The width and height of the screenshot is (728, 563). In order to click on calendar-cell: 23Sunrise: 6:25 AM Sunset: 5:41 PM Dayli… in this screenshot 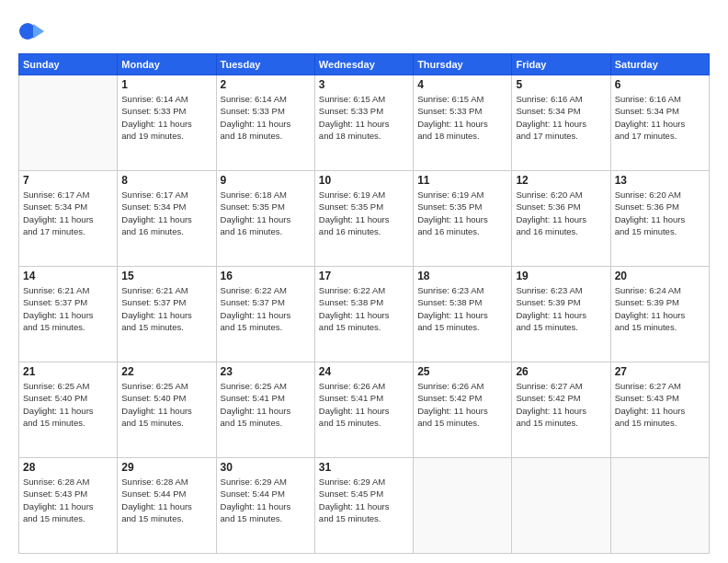, I will do `click(265, 410)`.